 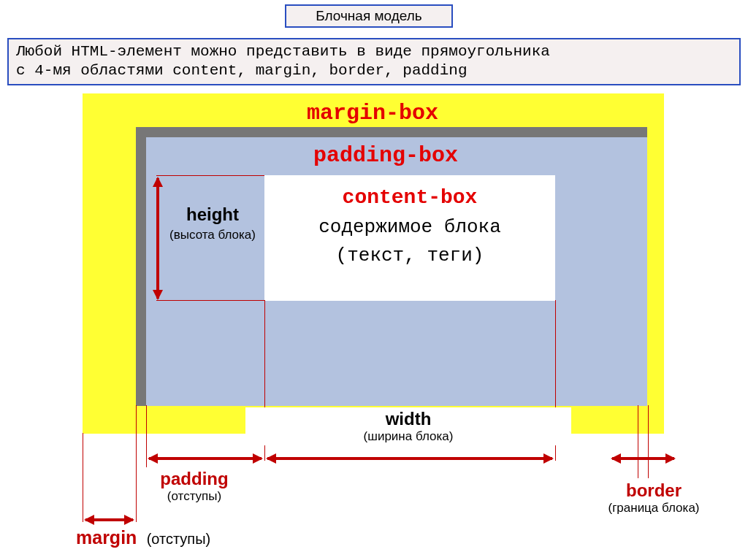 I want to click on height-annotation: height (высота блока), so click(x=213, y=223).